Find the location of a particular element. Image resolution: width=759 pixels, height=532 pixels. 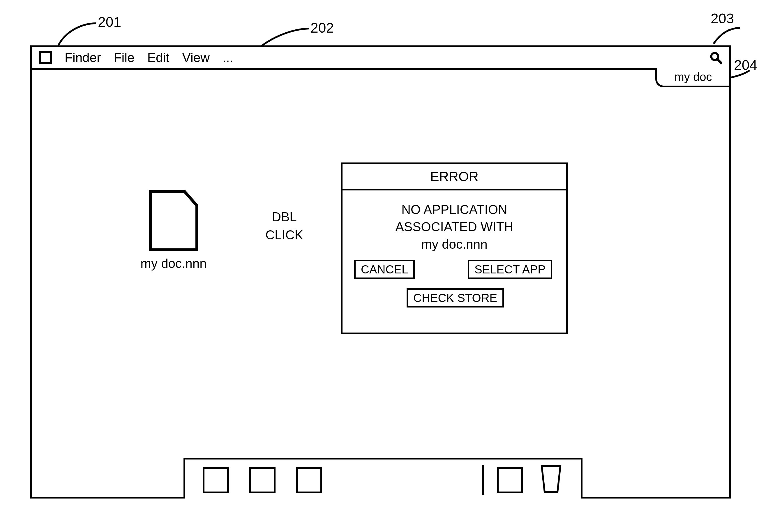

trash-icon is located at coordinates (551, 479).